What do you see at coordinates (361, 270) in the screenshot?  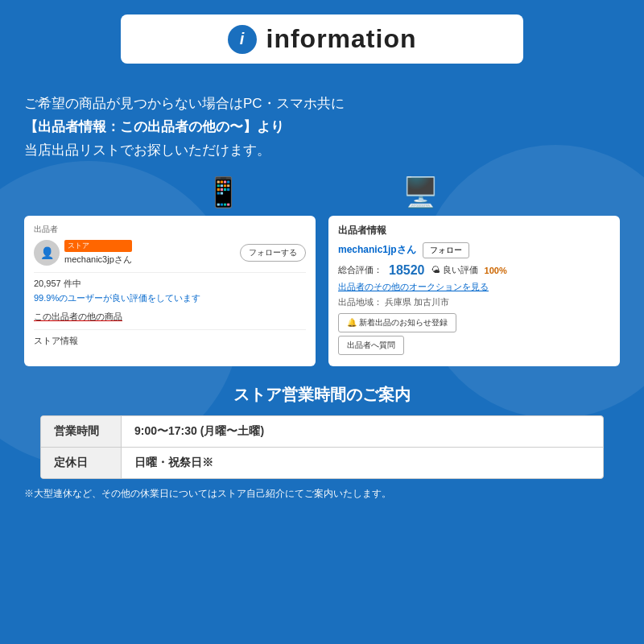 I see `pc-rating-label: 総合評価：` at bounding box center [361, 270].